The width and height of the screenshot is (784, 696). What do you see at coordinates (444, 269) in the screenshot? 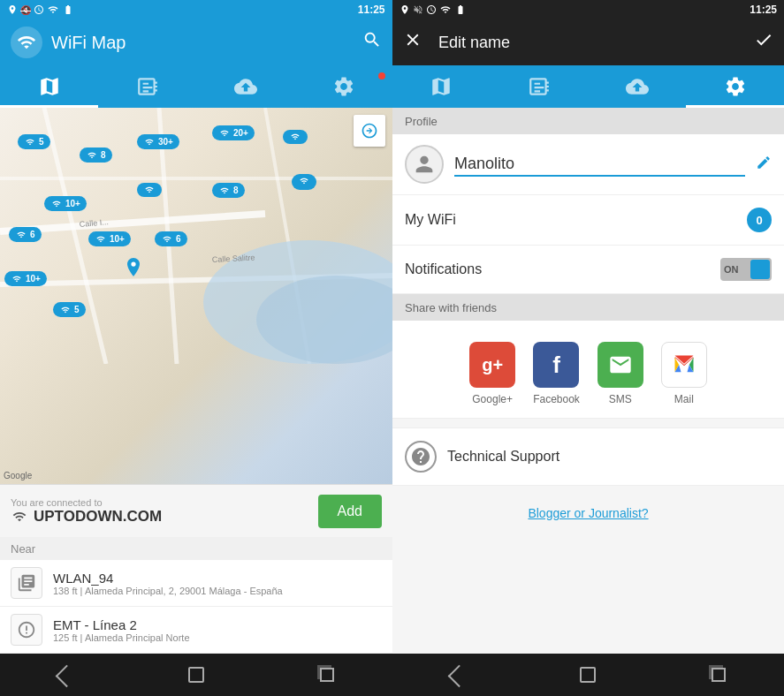
I see `notifications-label: Notifications` at bounding box center [444, 269].